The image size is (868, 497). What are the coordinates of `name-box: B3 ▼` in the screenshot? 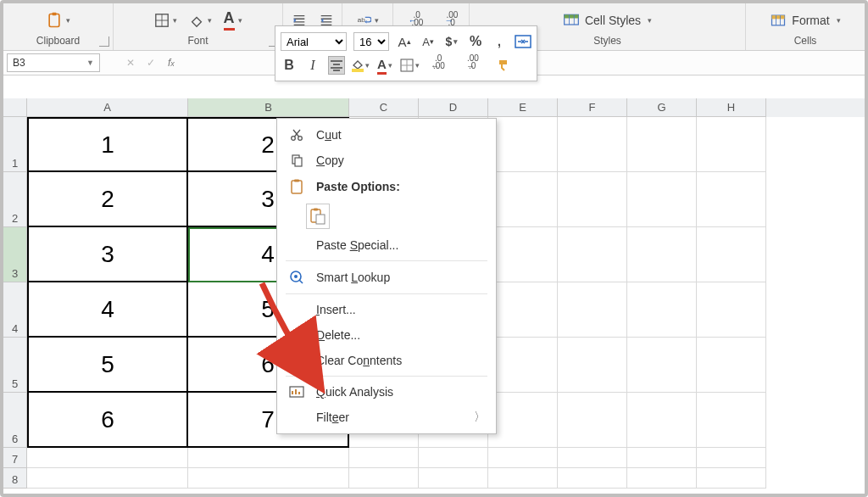 It's located at (53, 63).